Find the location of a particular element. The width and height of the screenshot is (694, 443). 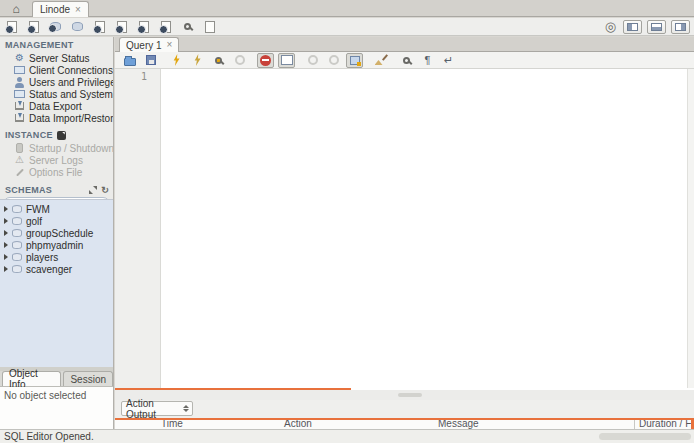

sidebar-item-startup-shutdown: Startup / Shutdown is located at coordinates (56, 148).